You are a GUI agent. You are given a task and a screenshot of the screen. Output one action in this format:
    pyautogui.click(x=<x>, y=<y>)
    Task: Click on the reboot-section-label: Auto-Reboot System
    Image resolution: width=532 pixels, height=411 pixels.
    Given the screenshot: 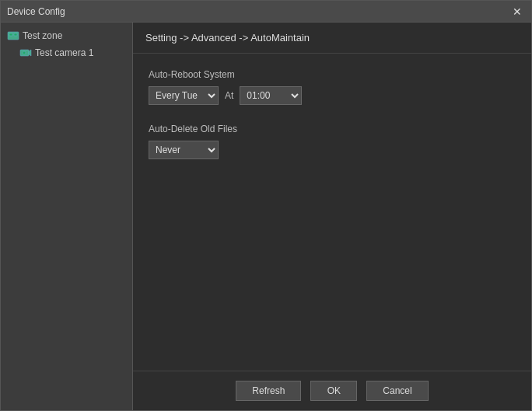 What is the action you would take?
    pyautogui.click(x=332, y=75)
    